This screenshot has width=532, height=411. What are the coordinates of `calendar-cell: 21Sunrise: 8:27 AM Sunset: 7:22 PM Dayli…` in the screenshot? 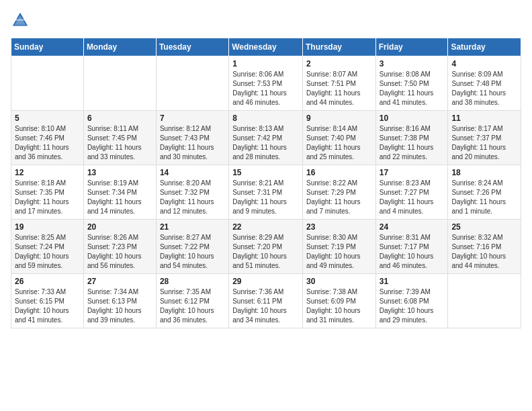 It's located at (192, 247).